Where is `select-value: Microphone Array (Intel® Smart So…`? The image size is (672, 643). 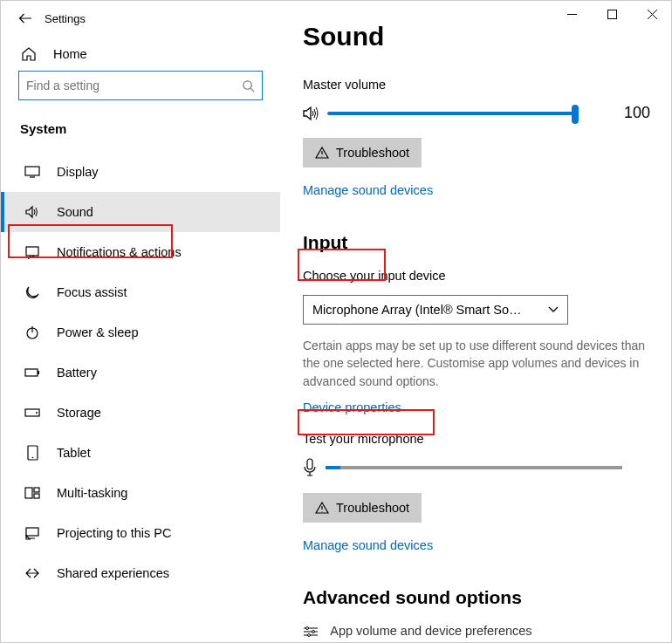
select-value: Microphone Array (Intel® Smart So… is located at coordinates (417, 310).